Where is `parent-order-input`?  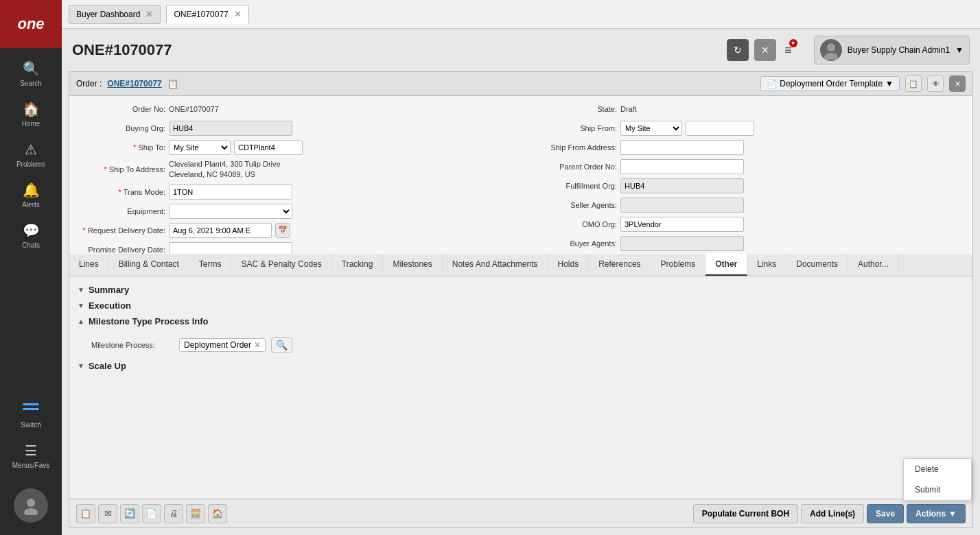 parent-order-input is located at coordinates (682, 167).